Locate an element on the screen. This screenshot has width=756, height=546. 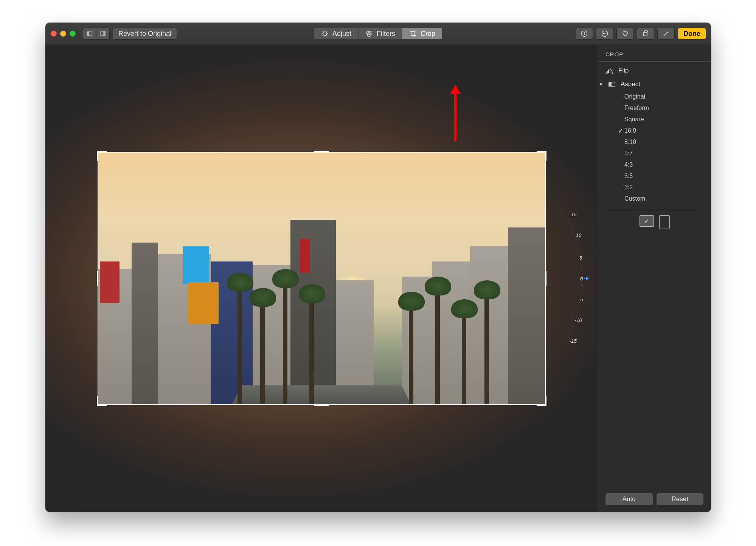
flip-label: Flip is located at coordinates (623, 71).